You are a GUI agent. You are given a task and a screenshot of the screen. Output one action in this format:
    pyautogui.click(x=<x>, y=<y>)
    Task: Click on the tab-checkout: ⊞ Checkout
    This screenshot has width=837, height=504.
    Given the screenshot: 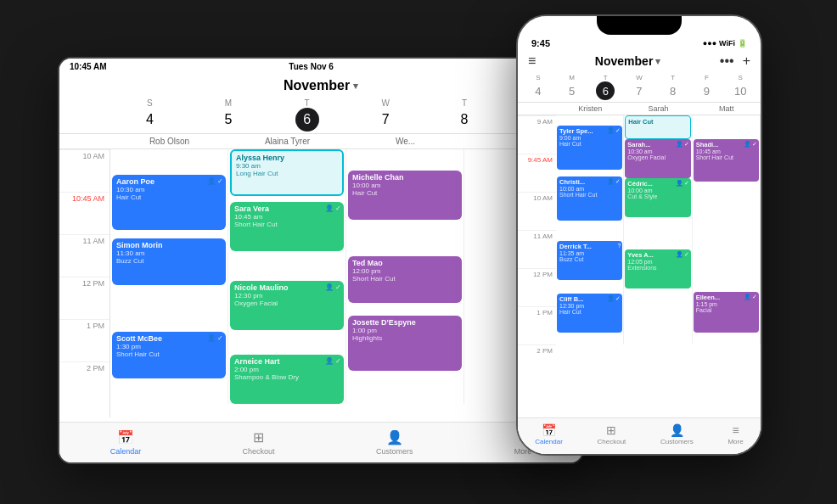 What is the action you would take?
    pyautogui.click(x=259, y=443)
    